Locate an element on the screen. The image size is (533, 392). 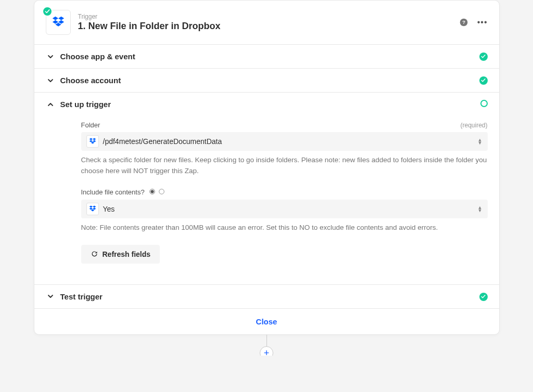
section-test-trigger: Test trigger is located at coordinates (266, 297).